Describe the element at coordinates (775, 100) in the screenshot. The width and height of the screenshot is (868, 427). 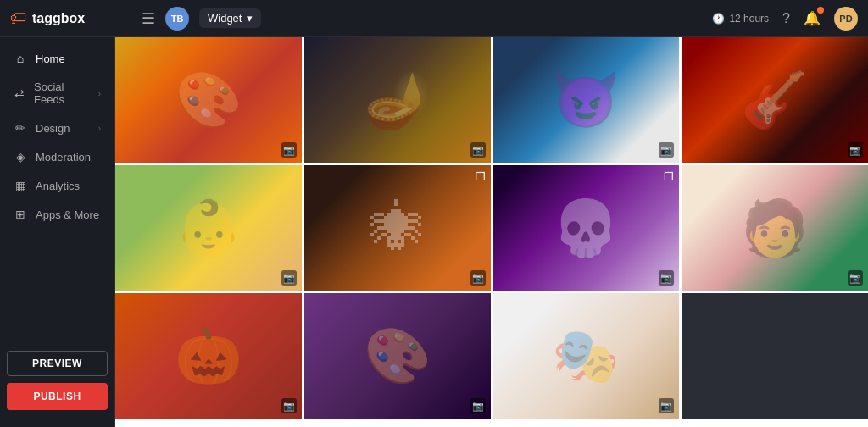
I see `grid-item-4-emoji: 🎸` at that location.